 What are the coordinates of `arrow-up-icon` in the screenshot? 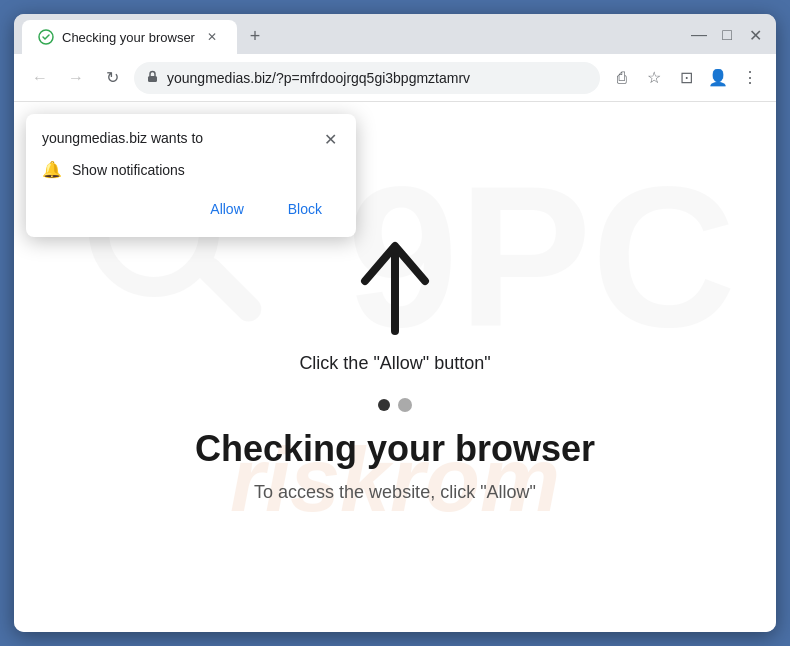 It's located at (395, 288).